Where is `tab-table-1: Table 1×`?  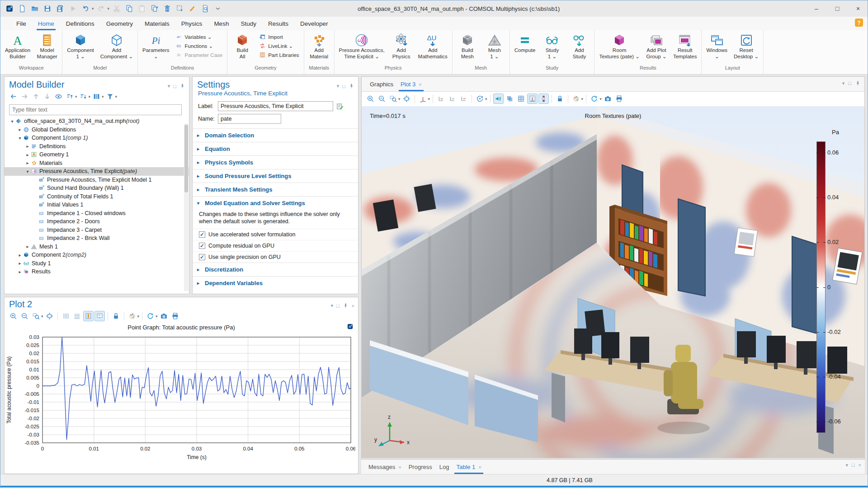 tab-table-1: Table 1× is located at coordinates (468, 467).